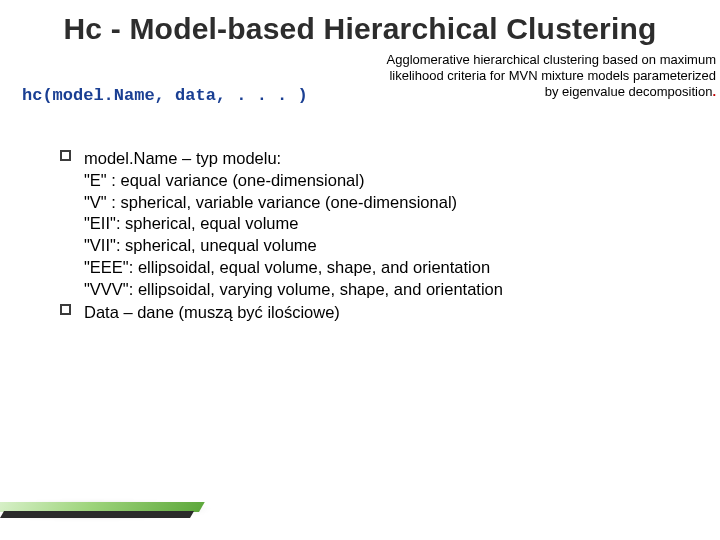 This screenshot has height=540, width=720. What do you see at coordinates (382, 290) in the screenshot?
I see `list-line: "VVV": ellipsoidal, varying volume, shap…` at bounding box center [382, 290].